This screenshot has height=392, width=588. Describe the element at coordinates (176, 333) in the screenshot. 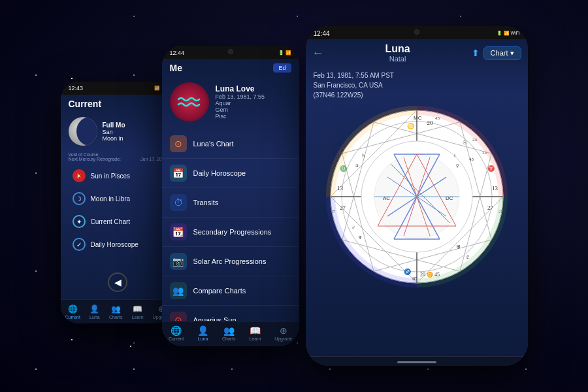

I see `bnav-current: 🌐 Current` at that location.